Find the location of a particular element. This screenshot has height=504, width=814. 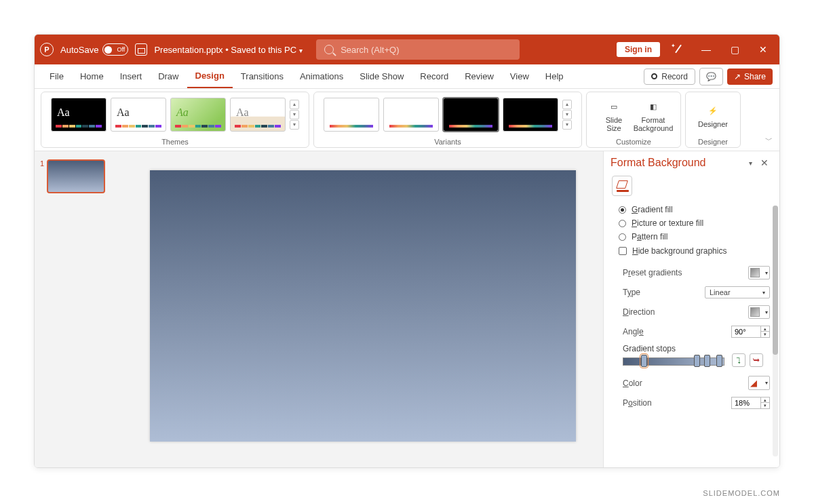

color-row: Color ◢▾ is located at coordinates (692, 383).